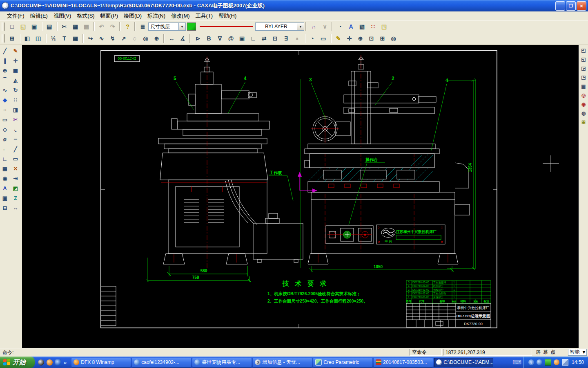  I want to click on center-mark-icon: ⊕, so click(157, 38).